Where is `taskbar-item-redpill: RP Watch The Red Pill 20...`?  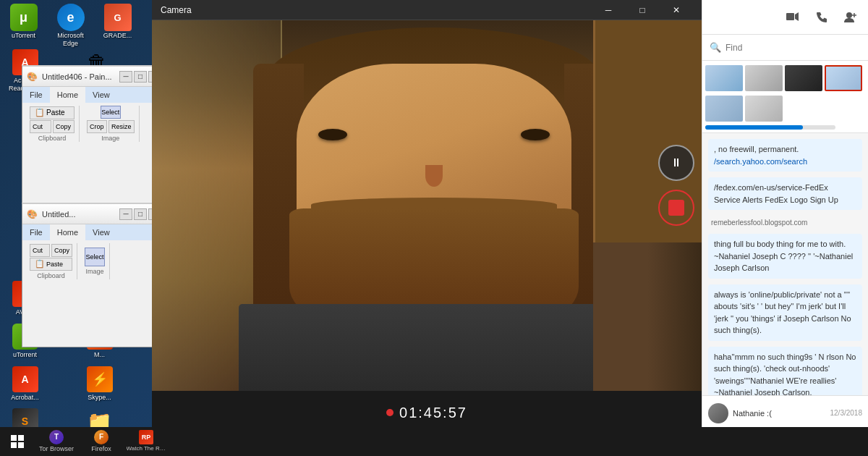 taskbar-item-redpill: RP Watch The Red Pill 20... is located at coordinates (146, 442).